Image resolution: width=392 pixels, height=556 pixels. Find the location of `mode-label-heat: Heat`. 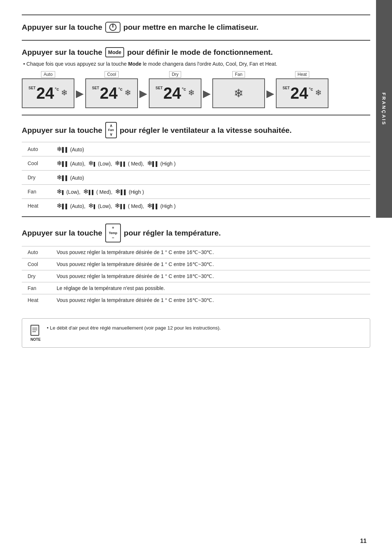

mode-label-heat: Heat is located at coordinates (302, 74).